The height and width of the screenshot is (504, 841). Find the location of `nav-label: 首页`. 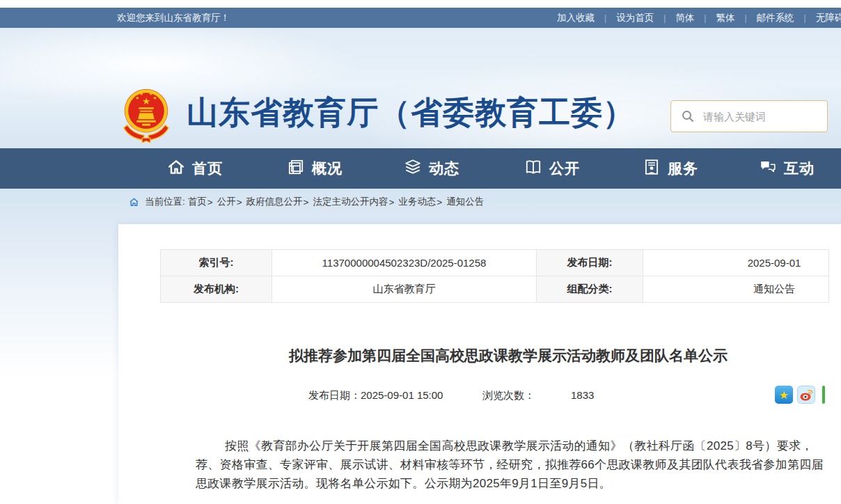

nav-label: 首页 is located at coordinates (207, 168).